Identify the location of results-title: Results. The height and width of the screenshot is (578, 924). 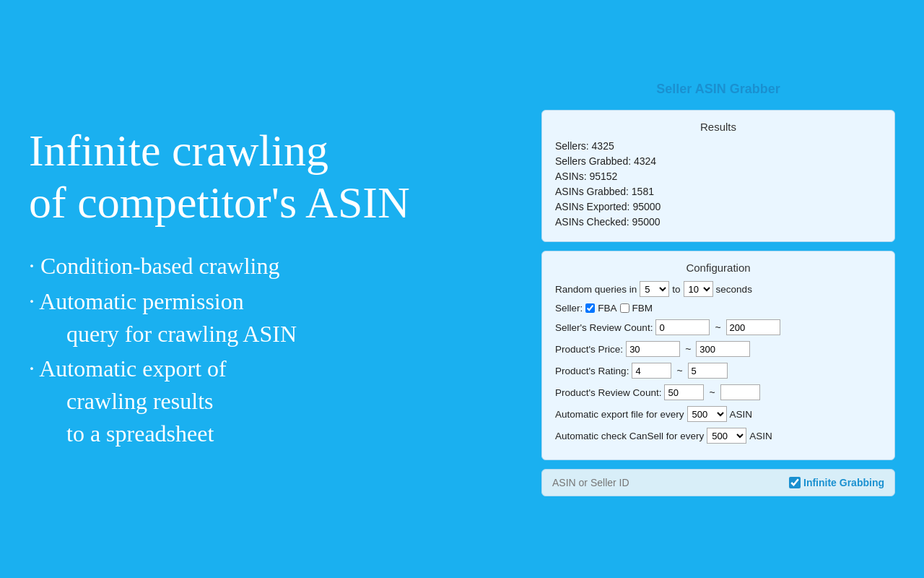
(718, 127).